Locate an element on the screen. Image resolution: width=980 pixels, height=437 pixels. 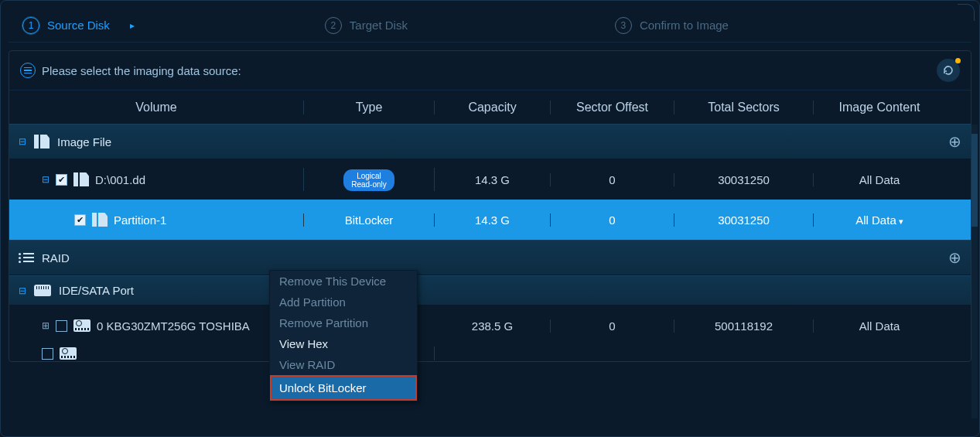
menu-add-partition: Add Partition is located at coordinates (343, 302).